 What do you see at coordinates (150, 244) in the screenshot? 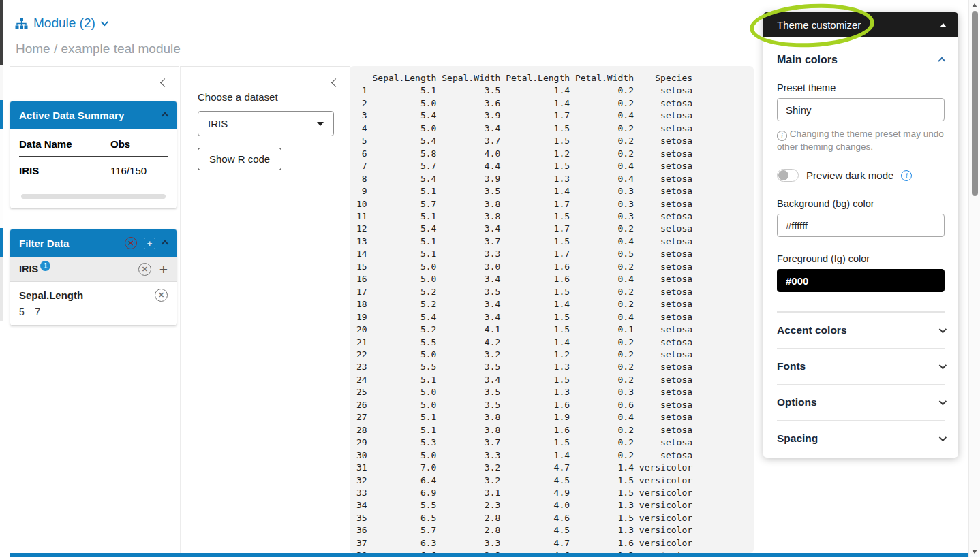
I see `add-filter-icon: +` at bounding box center [150, 244].